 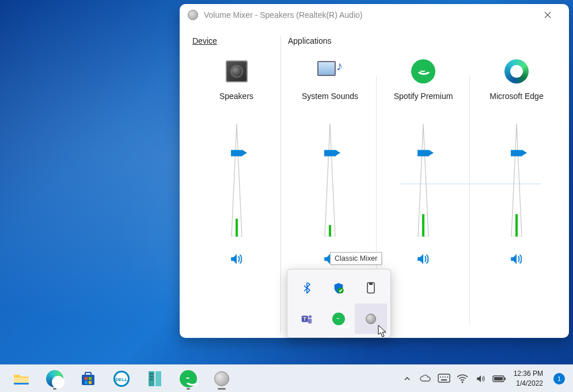 What do you see at coordinates (424, 96) in the screenshot?
I see `channel-label: Spotify Premium` at bounding box center [424, 96].